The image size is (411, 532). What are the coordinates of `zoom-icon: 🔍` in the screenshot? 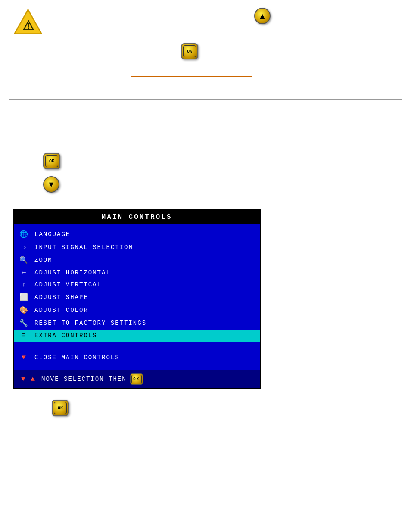 It's located at (24, 260).